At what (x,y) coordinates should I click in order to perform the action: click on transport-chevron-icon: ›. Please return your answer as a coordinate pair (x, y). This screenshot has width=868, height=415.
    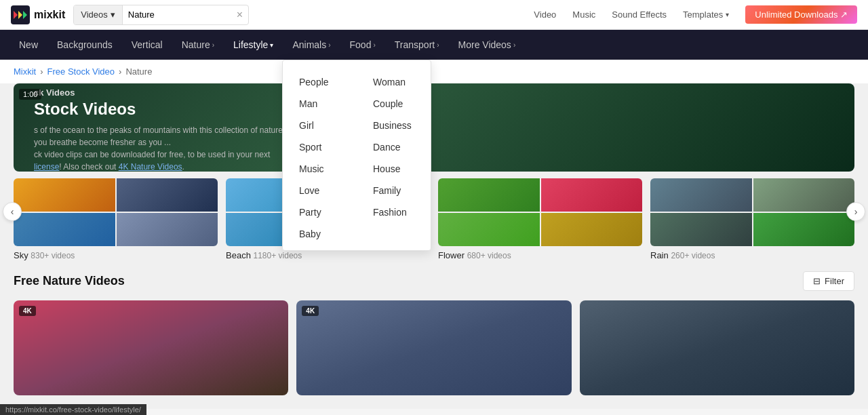
    Looking at the image, I should click on (438, 45).